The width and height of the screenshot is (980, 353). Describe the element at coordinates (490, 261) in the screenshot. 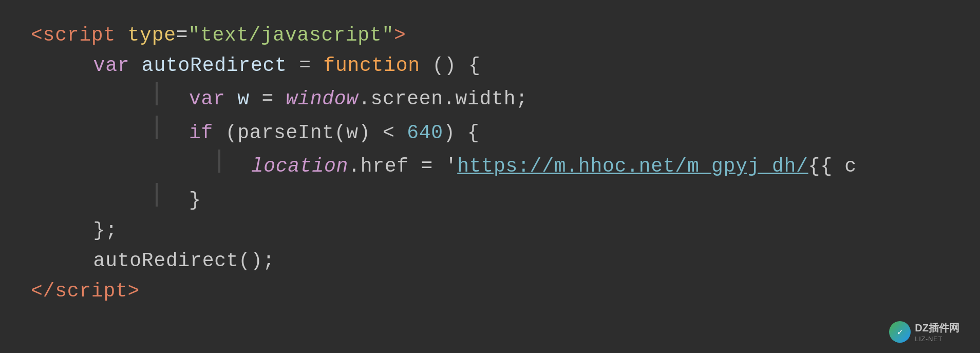

I see `code-line-8: autoRedirect();` at that location.